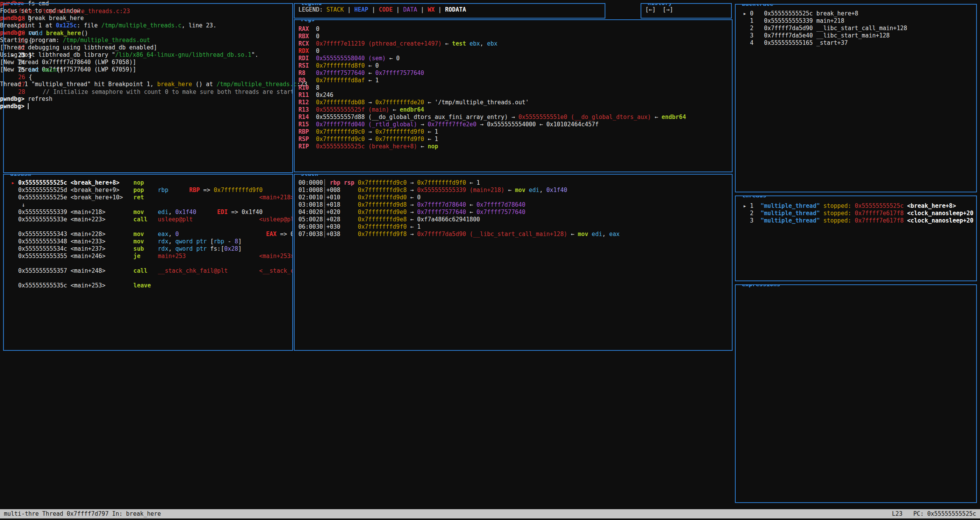 The width and height of the screenshot is (980, 520). What do you see at coordinates (150, 286) in the screenshot?
I see `text-line: 0x55555555535c <main+253> leave` at bounding box center [150, 286].